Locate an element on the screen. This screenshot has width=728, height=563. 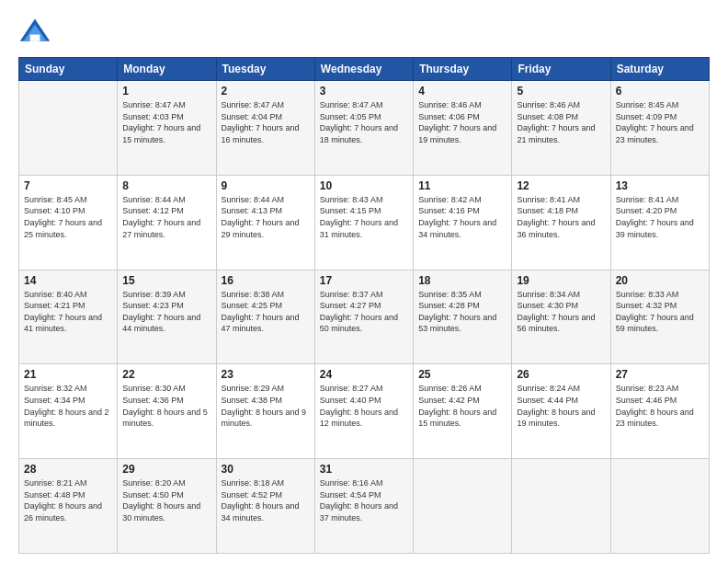
calendar-cell: 31Sunrise: 8:16 AMSunset: 4:54 PMDayligh… is located at coordinates (364, 506).